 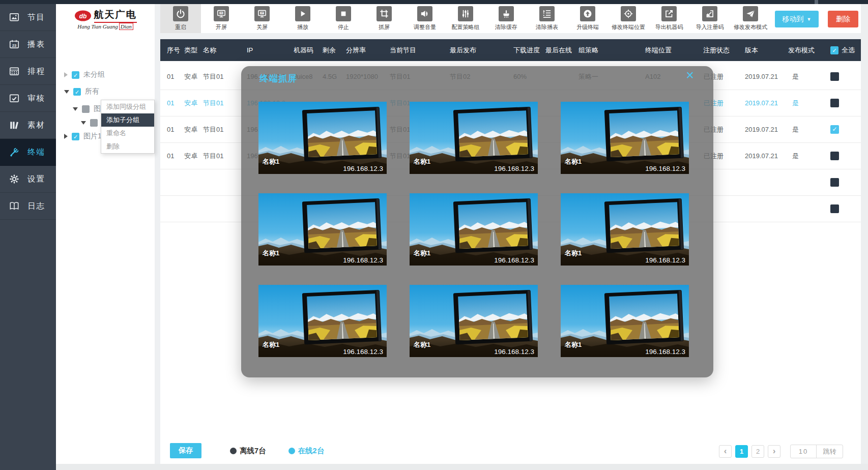 I want to click on sidebar-item-schedule: 排程, so click(x=28, y=71).